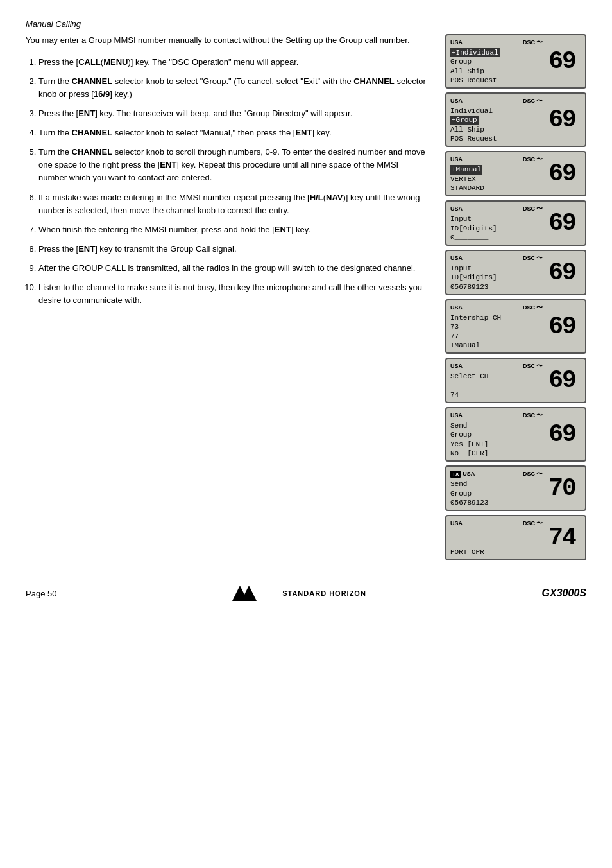 Image resolution: width=612 pixels, height=868 pixels. Describe the element at coordinates (529, 258) in the screenshot. I see `lcd5-header-right: DSC` at that location.